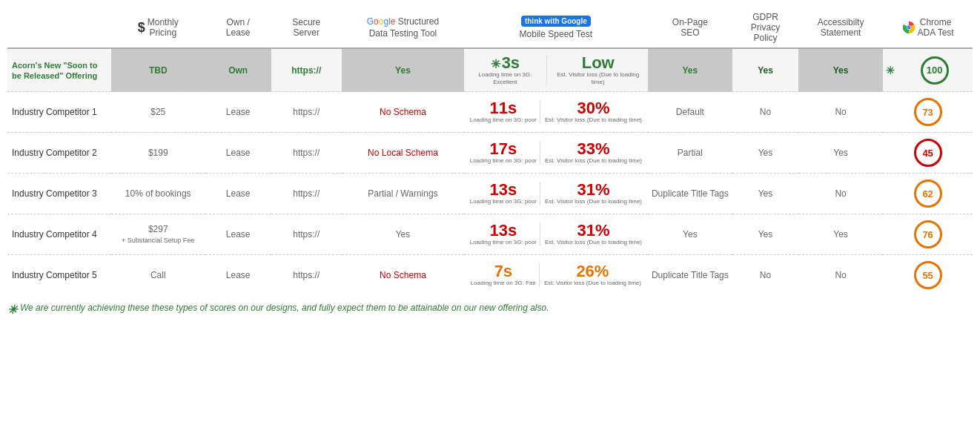  I want to click on row-schema: No Local Schema, so click(403, 153).